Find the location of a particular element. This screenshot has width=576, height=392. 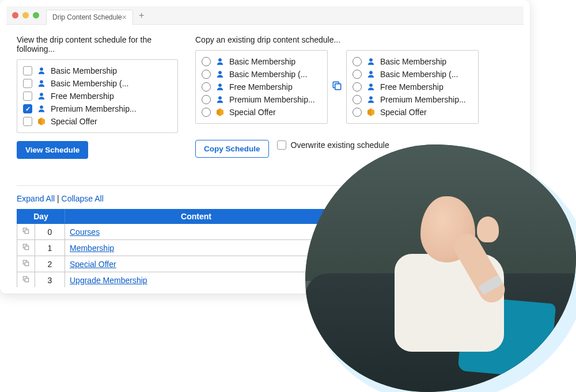

view-schedule-button: View Schedule is located at coordinates (52, 150).